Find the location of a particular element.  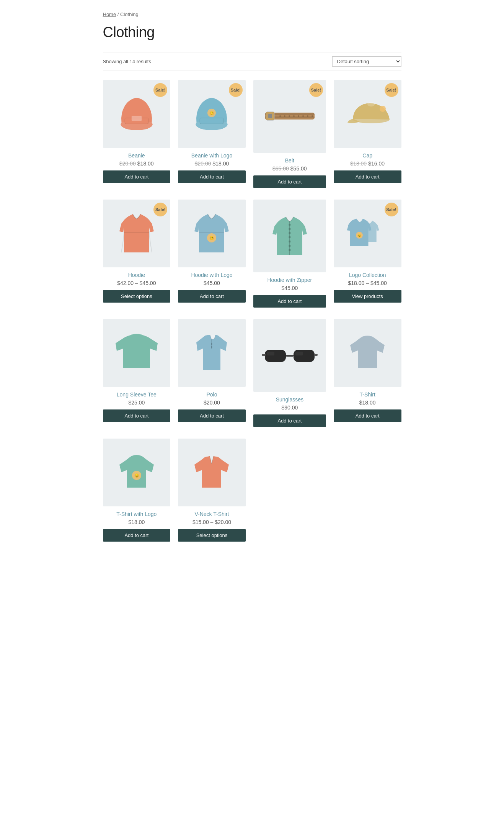

product-name-polo: Polo is located at coordinates (212, 395).